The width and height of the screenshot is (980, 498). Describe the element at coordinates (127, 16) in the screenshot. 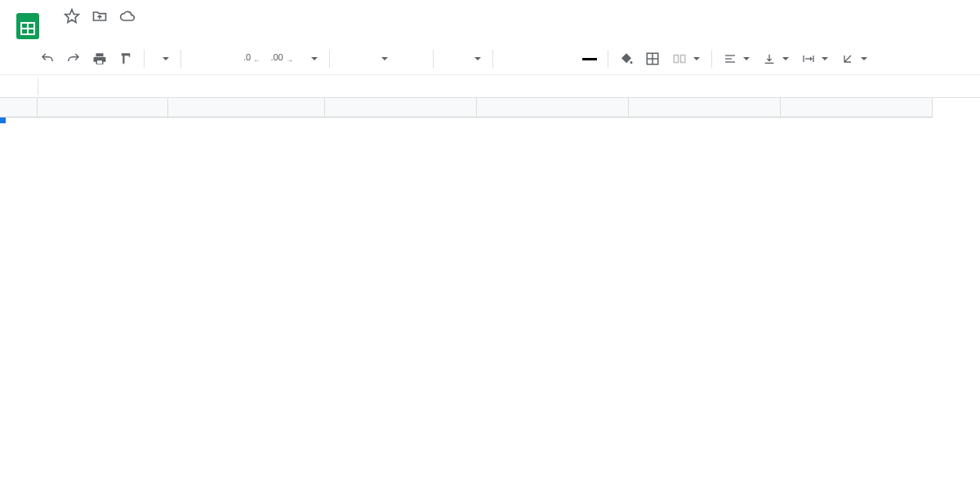

I see `cloud-saved-icon` at that location.